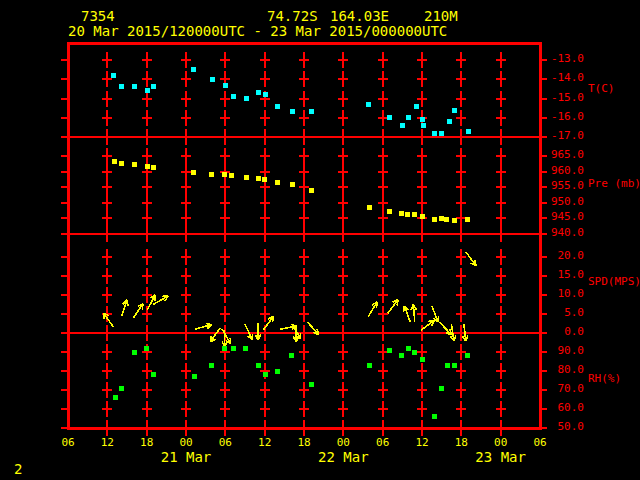 The image size is (640, 480). I want to click on y-axis-tick-label: 80.0, so click(565, 370).